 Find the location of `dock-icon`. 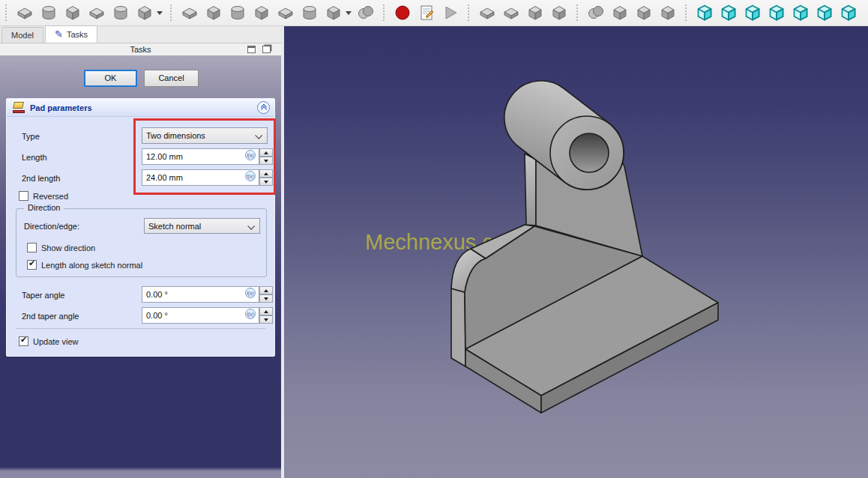

dock-icon is located at coordinates (252, 49).